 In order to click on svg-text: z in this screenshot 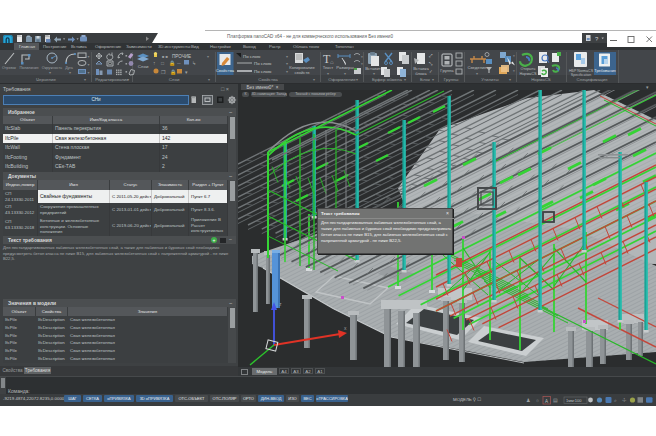, I will do `click(280, 304)`.